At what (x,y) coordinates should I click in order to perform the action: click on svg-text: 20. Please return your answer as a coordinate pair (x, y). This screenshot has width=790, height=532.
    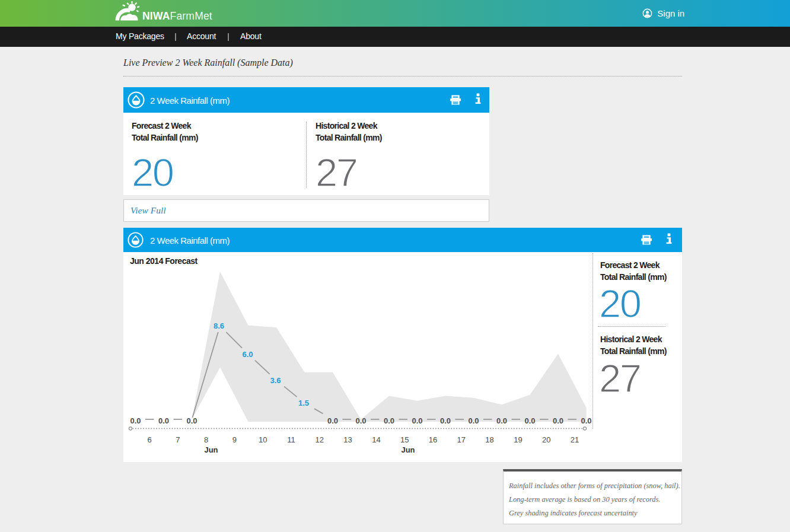
    Looking at the image, I should click on (546, 440).